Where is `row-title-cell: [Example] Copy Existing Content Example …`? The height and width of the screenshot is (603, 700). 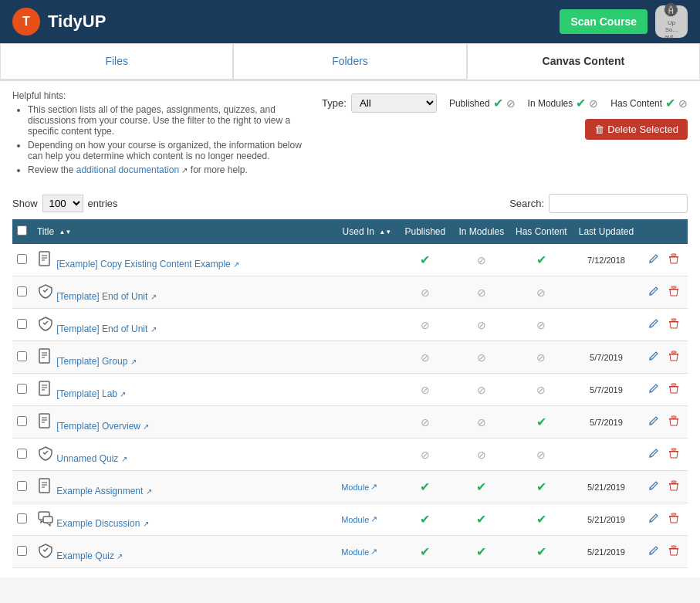 row-title-cell: [Example] Copy Existing Content Example … is located at coordinates (184, 260).